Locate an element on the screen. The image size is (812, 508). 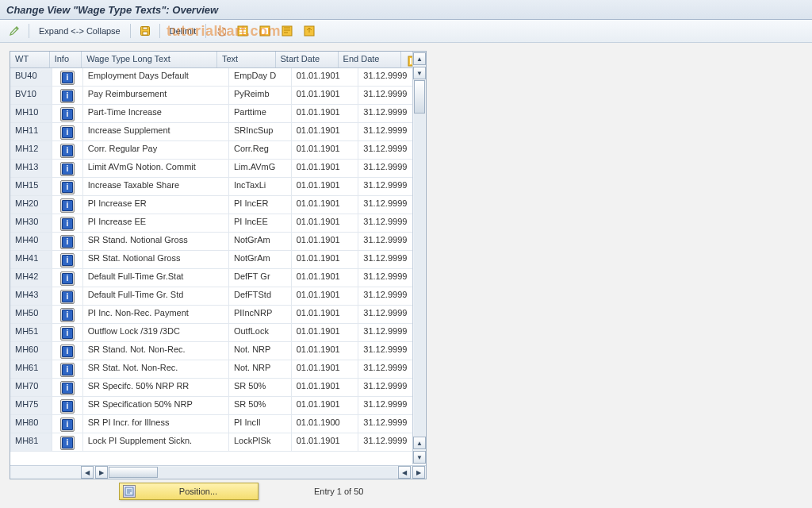
cell-longtext: Part-Time Increase is located at coordinates (156, 114).